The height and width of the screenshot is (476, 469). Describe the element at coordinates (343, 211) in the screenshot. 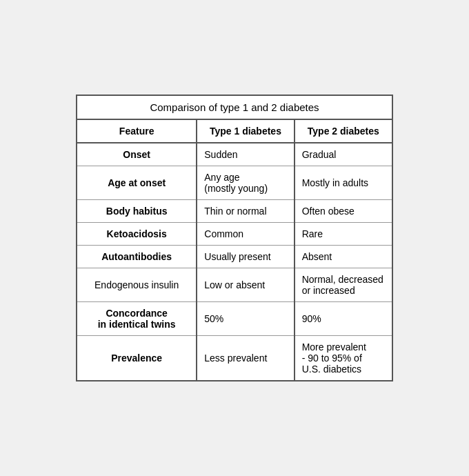

I see `row-2-type2: Often obese` at that location.